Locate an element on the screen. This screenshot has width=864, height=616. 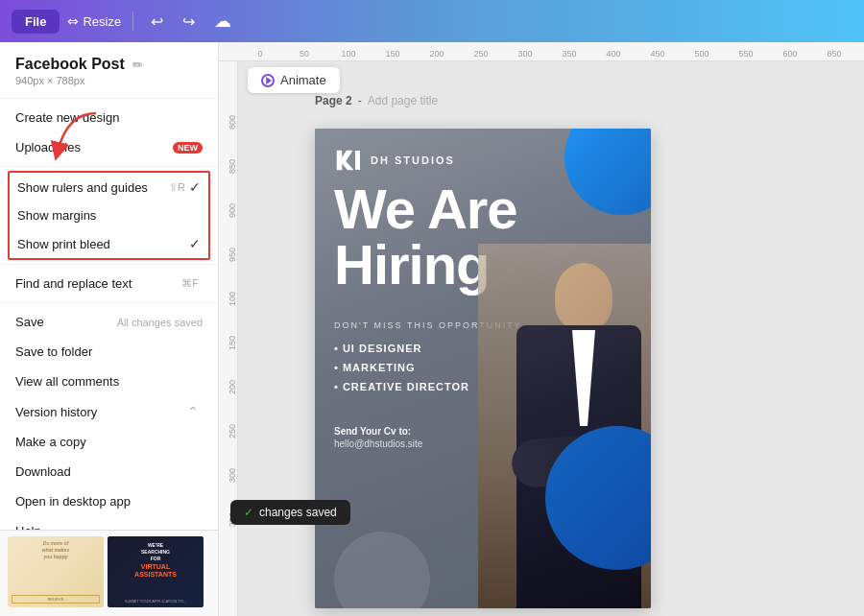
dh-logo-icon is located at coordinates (348, 160).